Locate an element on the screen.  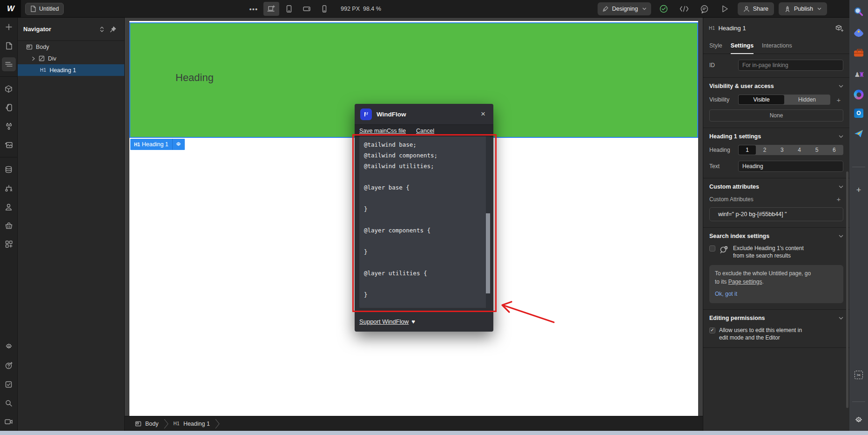
css-code-editor: @tailwind base; @tailwind components; @t… is located at coordinates (424, 222).